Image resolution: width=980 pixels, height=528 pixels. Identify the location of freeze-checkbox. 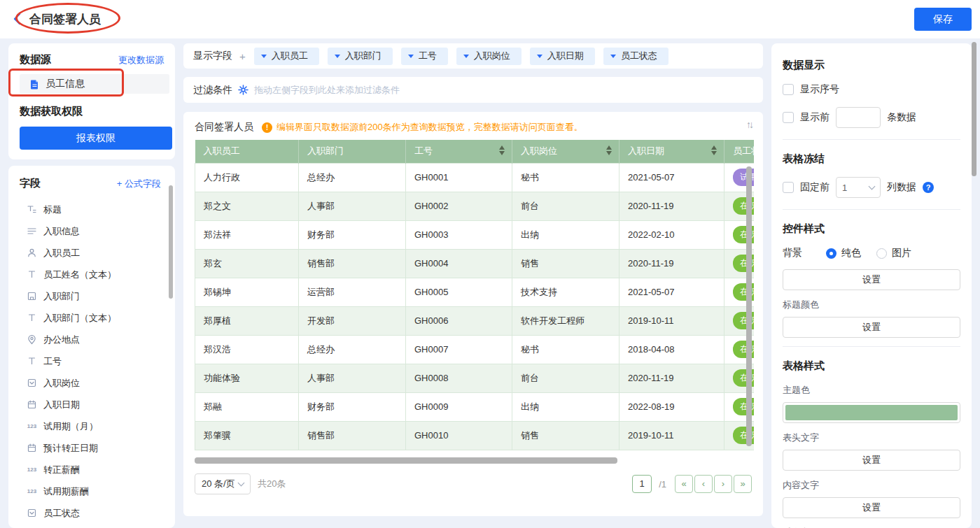
(788, 187).